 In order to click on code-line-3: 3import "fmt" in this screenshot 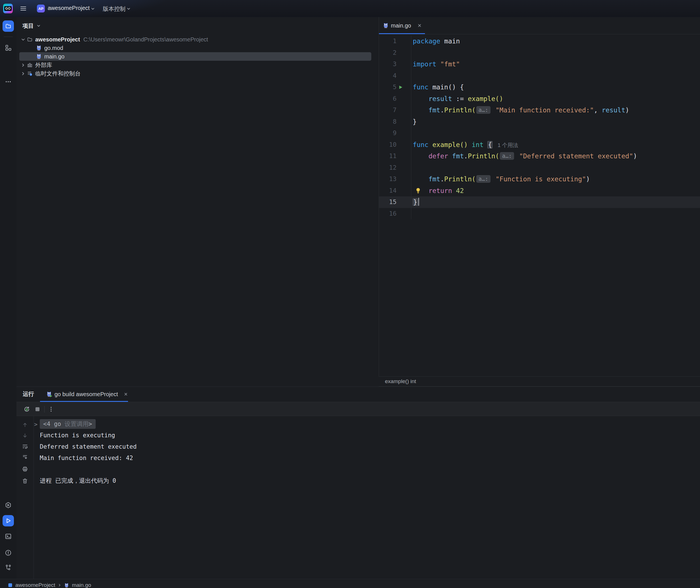, I will do `click(539, 64)`.